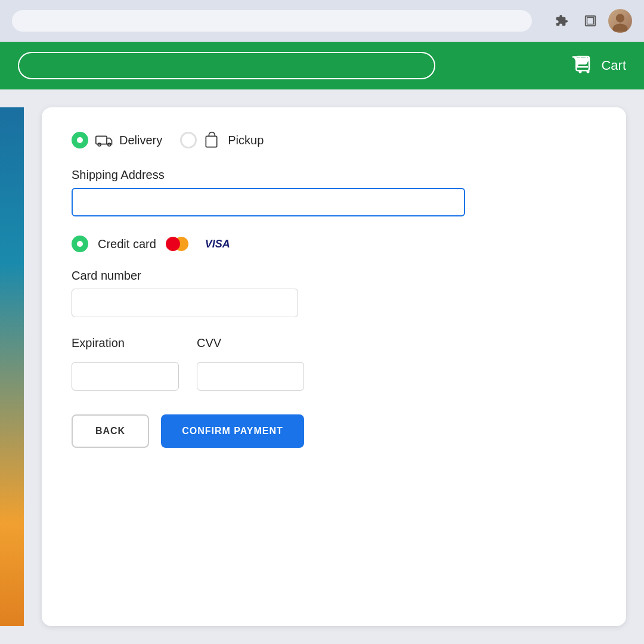  What do you see at coordinates (125, 376) in the screenshot?
I see `expiration-input` at bounding box center [125, 376].